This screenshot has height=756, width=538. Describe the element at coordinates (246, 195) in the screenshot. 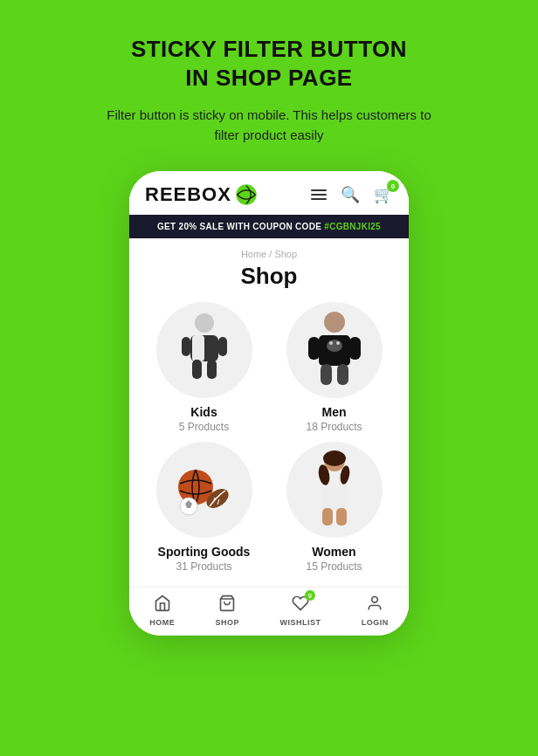

I see `logo-ball-icon` at that location.